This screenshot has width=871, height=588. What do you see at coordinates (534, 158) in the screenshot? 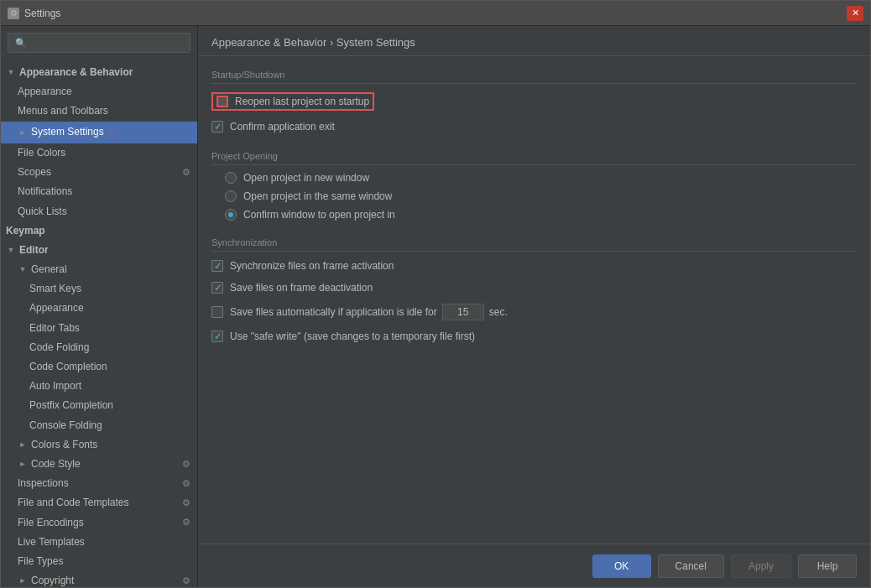
I see `section-title-project-opening: Project Opening` at bounding box center [534, 158].